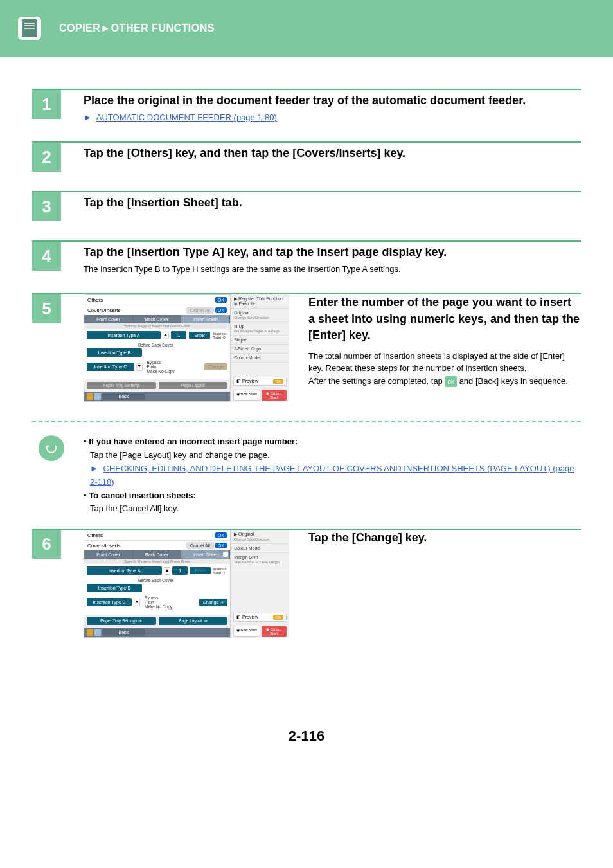  I want to click on paper-tray-button: Paper Tray Settings ➔, so click(121, 621).